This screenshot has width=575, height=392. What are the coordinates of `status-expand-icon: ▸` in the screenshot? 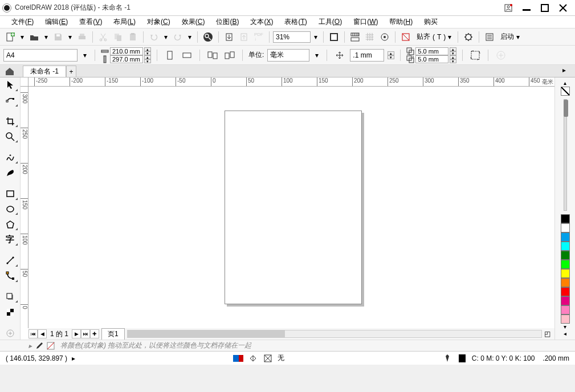 It's located at (74, 358).